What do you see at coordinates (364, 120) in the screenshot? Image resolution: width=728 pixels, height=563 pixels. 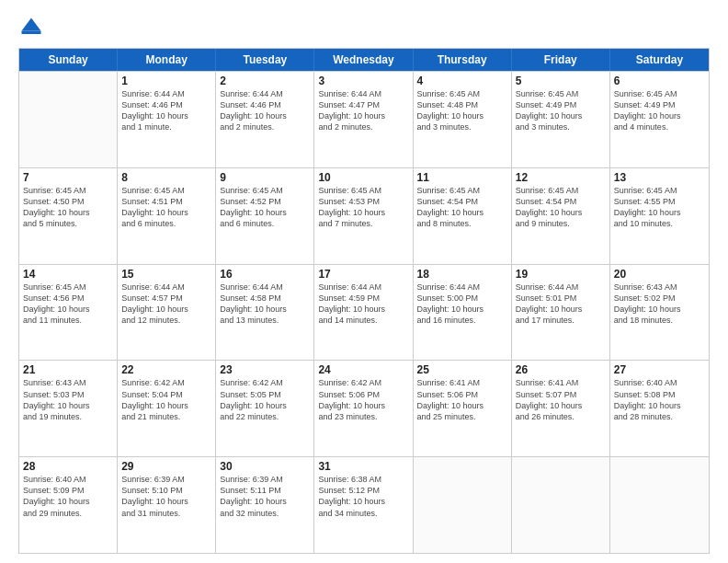 I see `calendar-cell-1-4: 3Sunrise: 6:44 AMSunset: 4:47 PMDaylight…` at bounding box center [364, 120].